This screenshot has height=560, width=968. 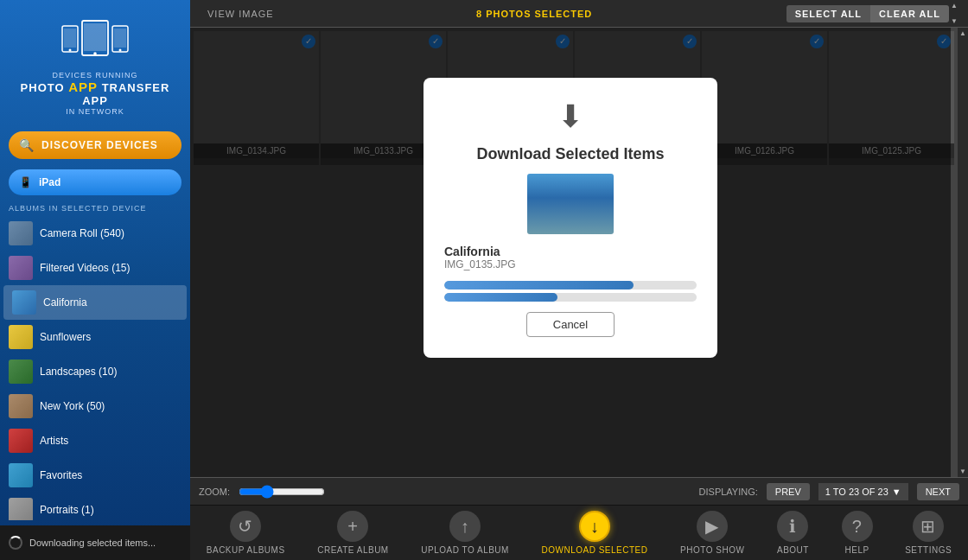 What do you see at coordinates (579, 491) in the screenshot?
I see `zoom-bar: ZOOM: DISPLAYING: PREV 1 TO 23 OF 23 ▼ N…` at bounding box center [579, 491].